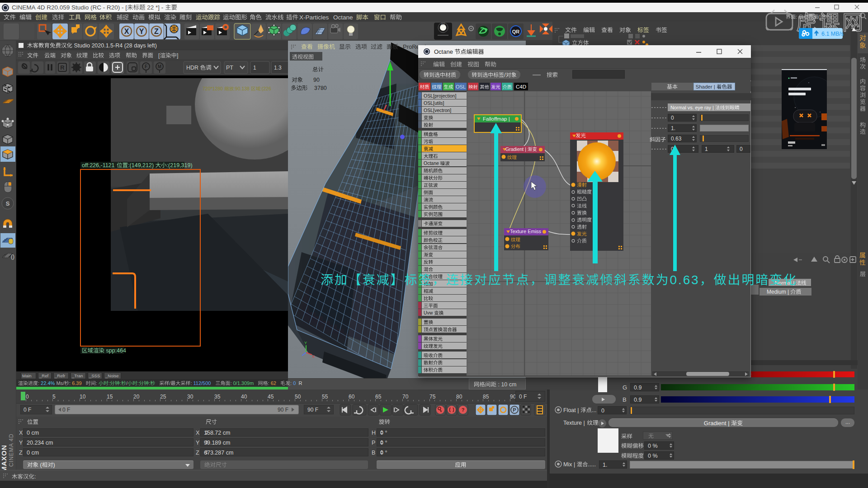 This screenshot has width=868, height=488. Describe the element at coordinates (833, 34) in the screenshot. I see `svg-text: 6.1 MB/s` at that location.